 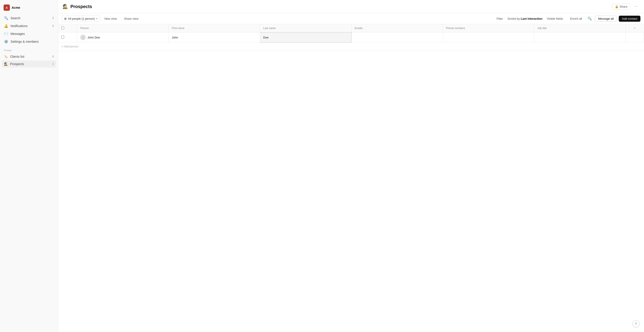 I want to click on firstname-col-header: First name, so click(x=214, y=29).